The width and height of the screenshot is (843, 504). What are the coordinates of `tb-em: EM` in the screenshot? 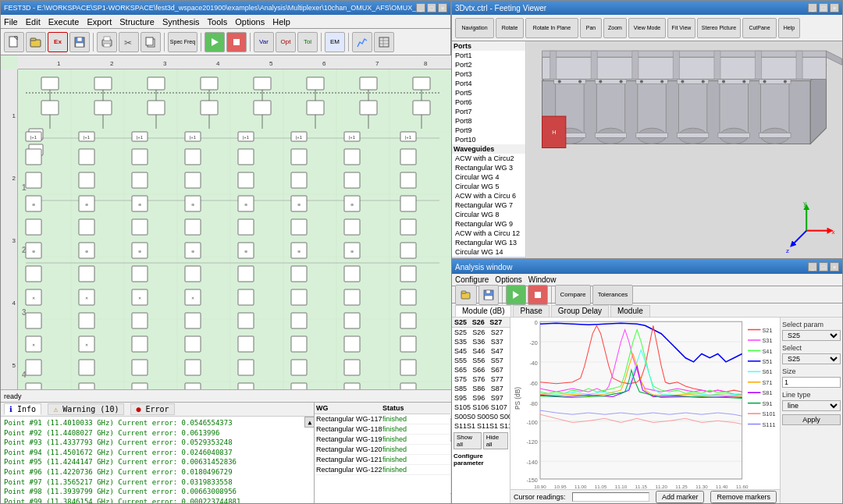 It's located at (335, 42).